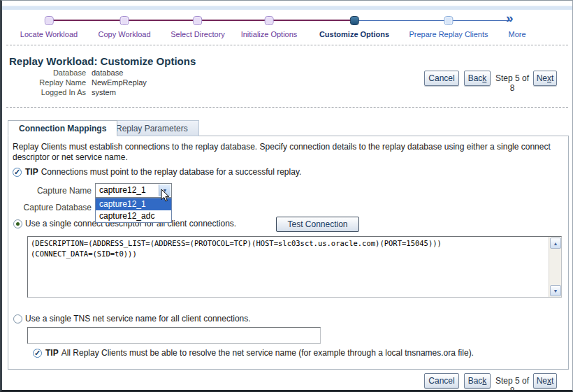 This screenshot has width=573, height=392. I want to click on scroll-down-icon: ▼, so click(556, 291).